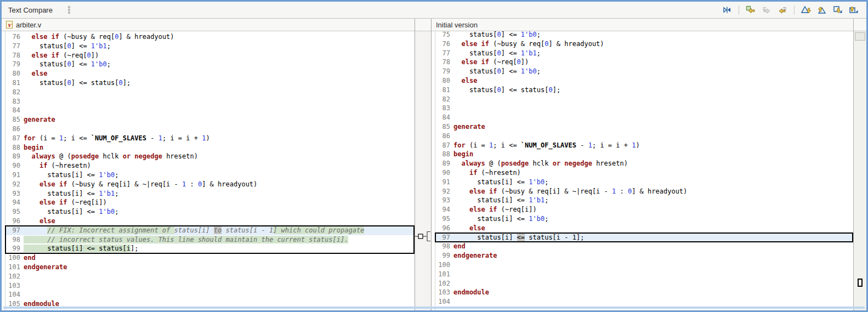 The width and height of the screenshot is (868, 312). I want to click on line-number: 104, so click(444, 302).